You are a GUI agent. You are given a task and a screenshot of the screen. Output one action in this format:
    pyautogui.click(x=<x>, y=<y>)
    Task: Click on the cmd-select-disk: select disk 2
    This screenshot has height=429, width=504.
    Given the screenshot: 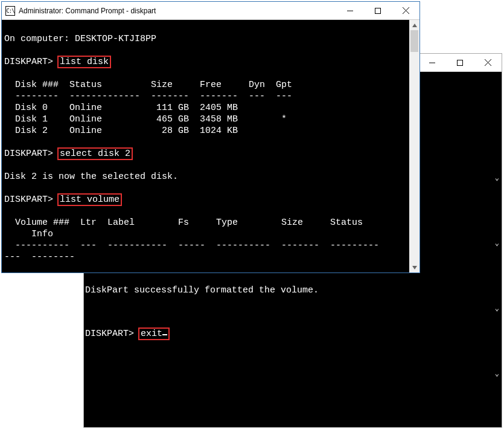 What is the action you would take?
    pyautogui.click(x=95, y=153)
    